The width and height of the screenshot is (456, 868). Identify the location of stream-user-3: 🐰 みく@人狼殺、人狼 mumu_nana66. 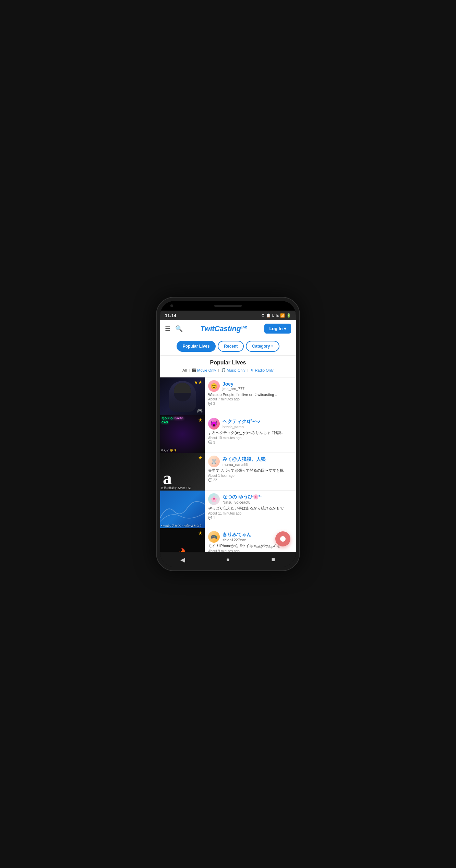
(250, 461).